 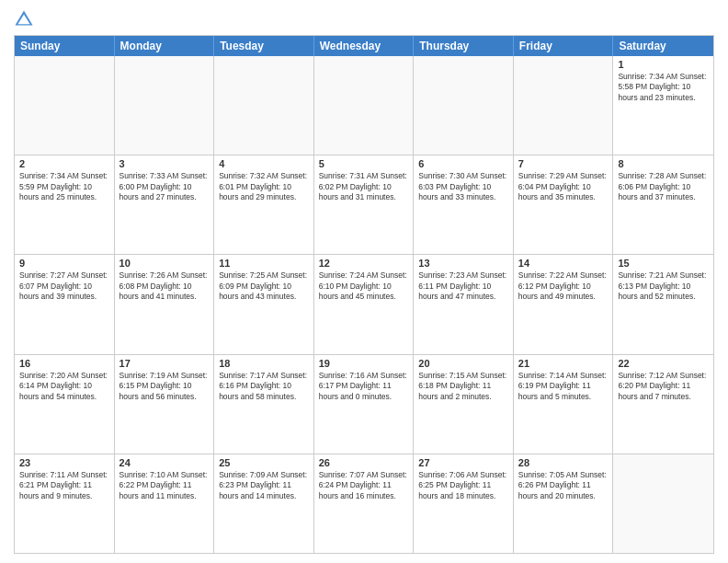 I want to click on day-info: Sunrise: 7:32 AM Sunset: 6:01 PM Dayligh…, so click(x=264, y=187).